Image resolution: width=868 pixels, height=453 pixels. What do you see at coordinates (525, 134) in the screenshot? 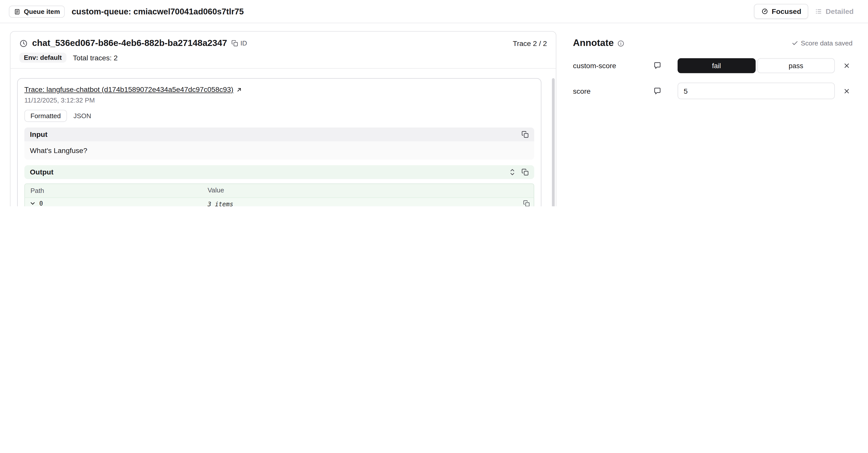
I see `copy-input-button` at bounding box center [525, 134].